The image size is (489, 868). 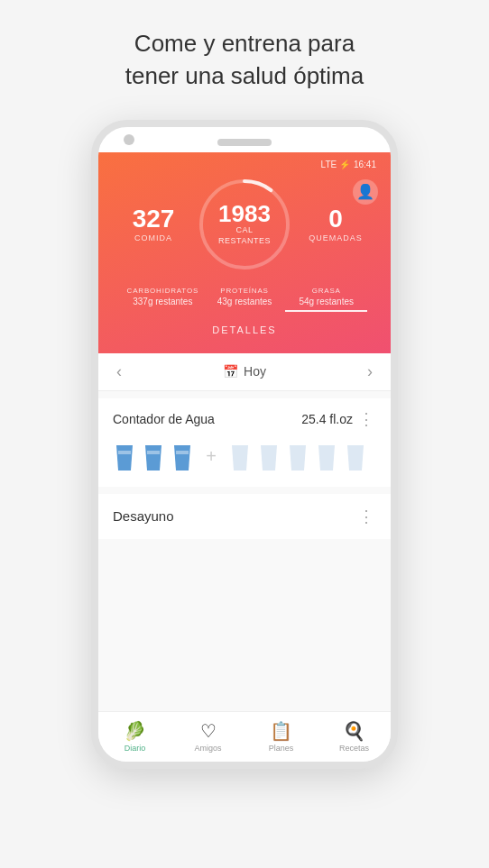 What do you see at coordinates (370, 371) in the screenshot?
I see `next-date-button: ›` at bounding box center [370, 371].